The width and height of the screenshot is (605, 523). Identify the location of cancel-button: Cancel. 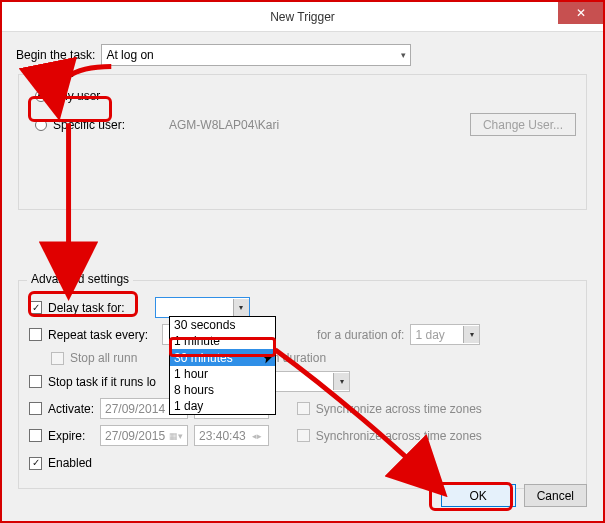
(556, 496).